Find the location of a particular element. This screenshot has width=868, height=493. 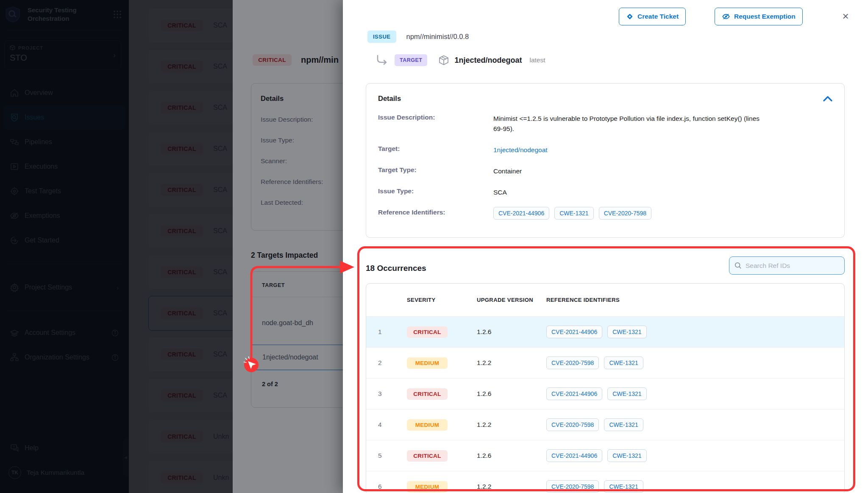

create-ticket-button: Create Ticket is located at coordinates (652, 17).